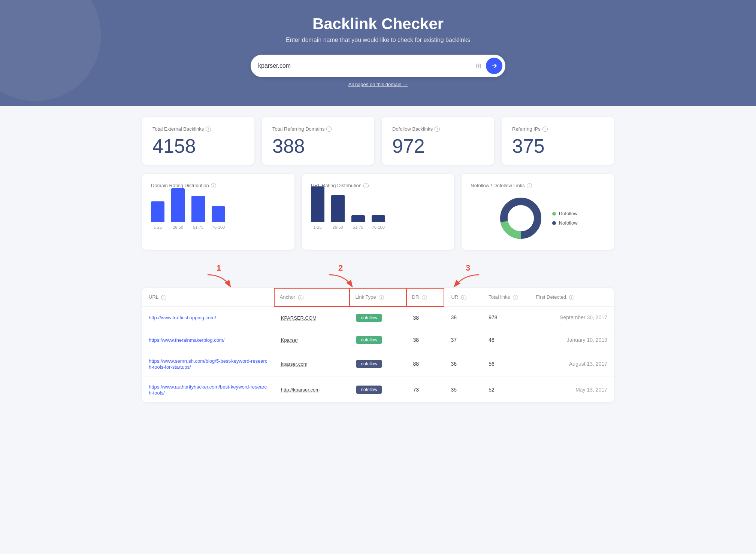 The width and height of the screenshot is (756, 554). What do you see at coordinates (572, 340) in the screenshot?
I see `cell-detected-1: January 10, 2019` at bounding box center [572, 340].